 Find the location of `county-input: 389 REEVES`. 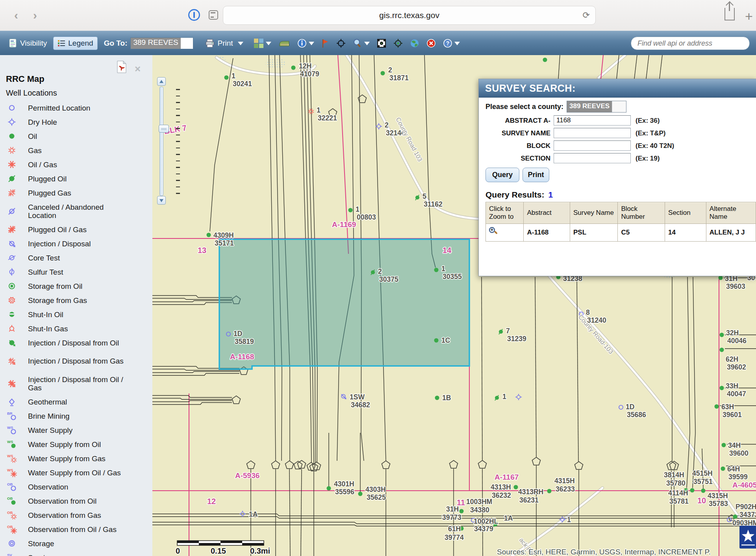

county-input: 389 REEVES is located at coordinates (597, 107).